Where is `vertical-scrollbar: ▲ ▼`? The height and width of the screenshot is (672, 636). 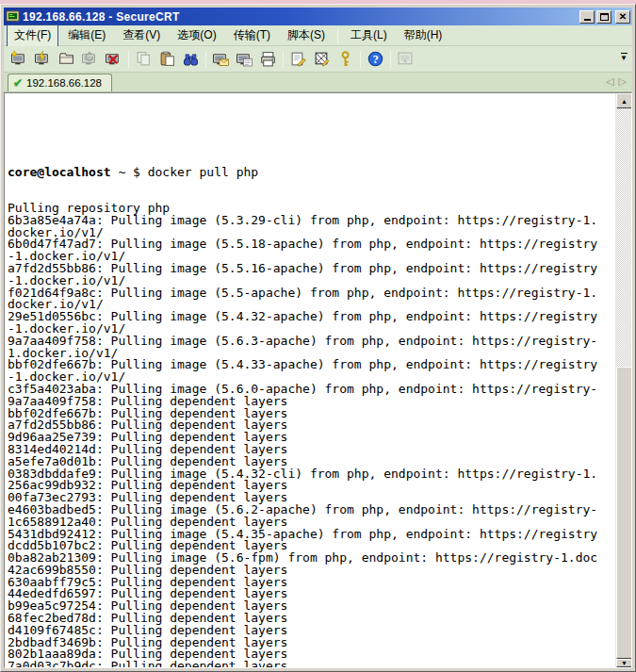 vertical-scrollbar: ▲ ▼ is located at coordinates (624, 381).